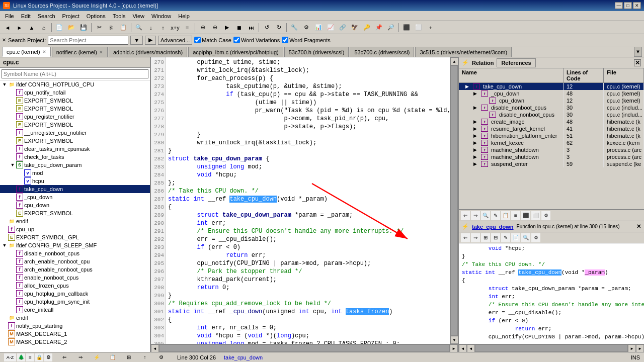 This screenshot has width=644, height=362. Describe the element at coordinates (551, 294) in the screenshot. I see `preview-code: void *hcpu;}/* Take this CPU down. */sta…` at that location.